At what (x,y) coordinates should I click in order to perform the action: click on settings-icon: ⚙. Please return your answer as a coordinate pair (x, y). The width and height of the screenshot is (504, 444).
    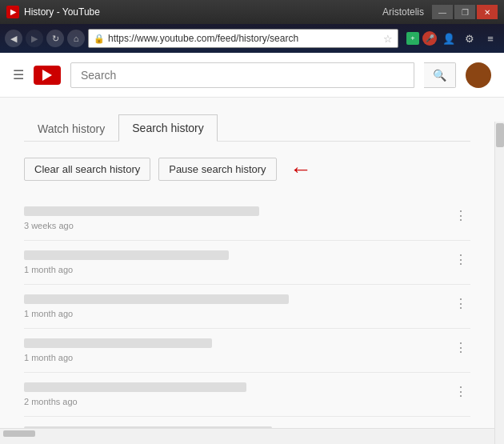
    Looking at the image, I should click on (470, 38).